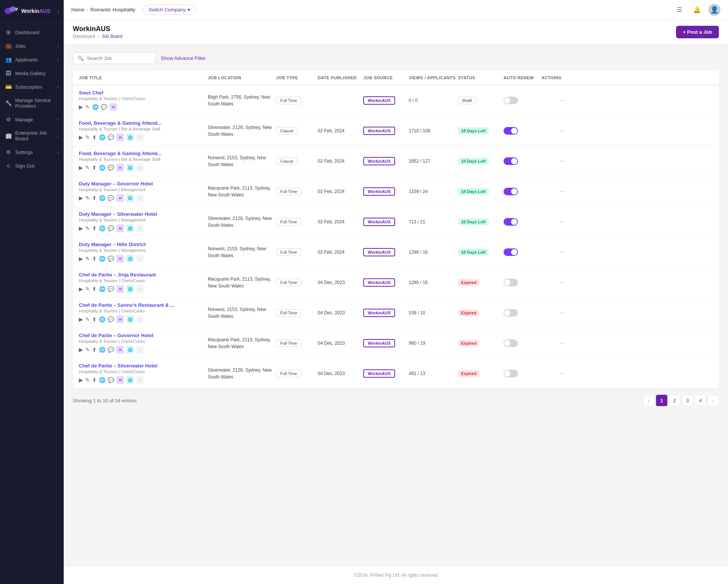 The height and width of the screenshot is (584, 728). Describe the element at coordinates (563, 100) in the screenshot. I see `more-actions-button-0: ···` at that location.